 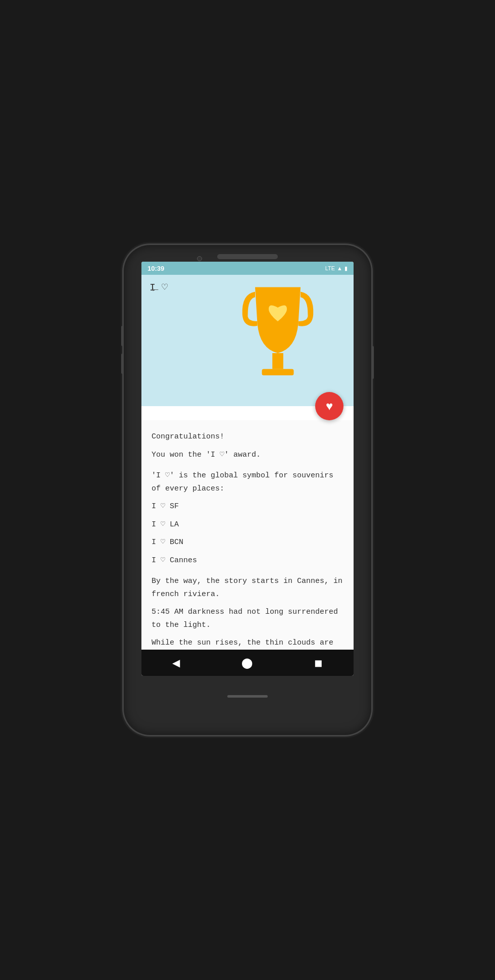 What do you see at coordinates (155, 289) in the screenshot?
I see `back-button: ←` at bounding box center [155, 289].